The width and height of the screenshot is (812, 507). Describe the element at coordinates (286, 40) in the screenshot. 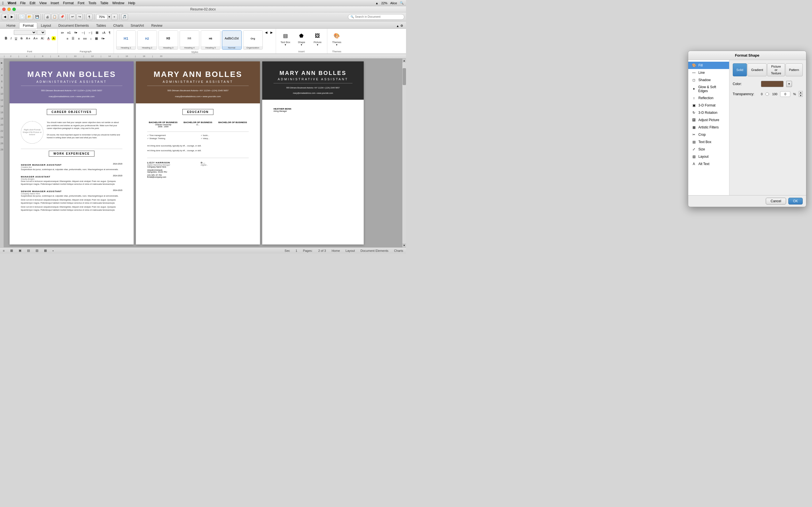

I see `insert-textbox: ▤ Text Box ▼` at that location.